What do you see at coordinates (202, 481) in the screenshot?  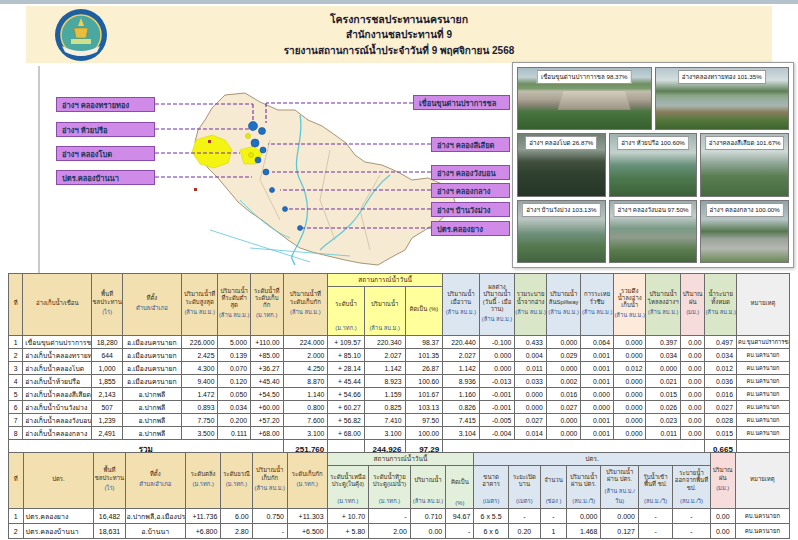 I see `col-bank-level: ระดับตลิ่ง(ม.รทก.)` at bounding box center [202, 481].